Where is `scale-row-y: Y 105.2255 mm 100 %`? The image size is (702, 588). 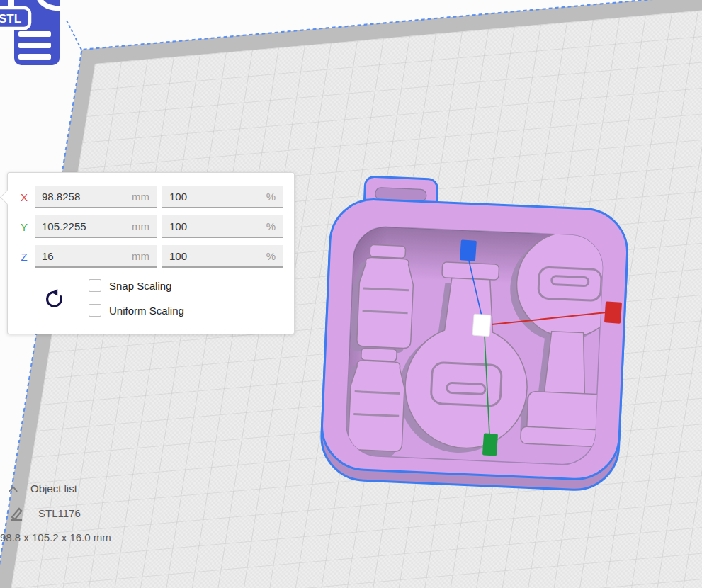 scale-row-y: Y 105.2255 mm 100 % is located at coordinates (150, 227).